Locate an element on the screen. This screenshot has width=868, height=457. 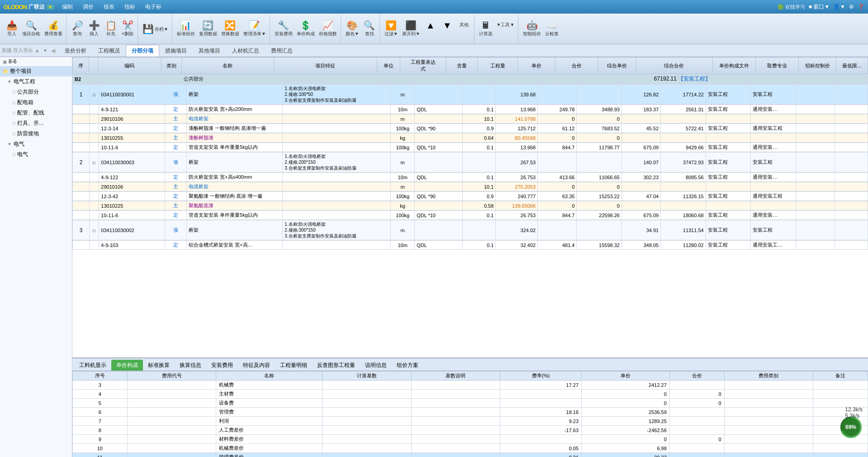
sidebar-item-86: ▣ 8-6 is located at coordinates (36, 62).